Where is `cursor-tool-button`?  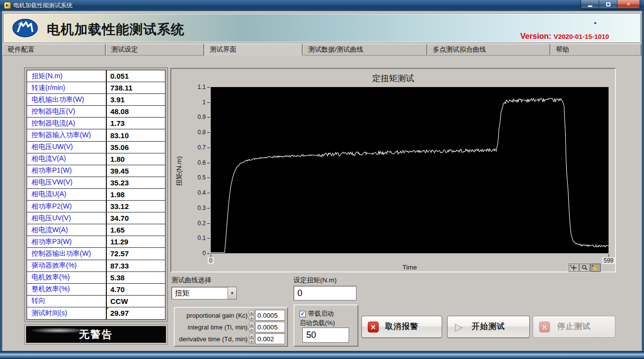 cursor-tool-button is located at coordinates (574, 268).